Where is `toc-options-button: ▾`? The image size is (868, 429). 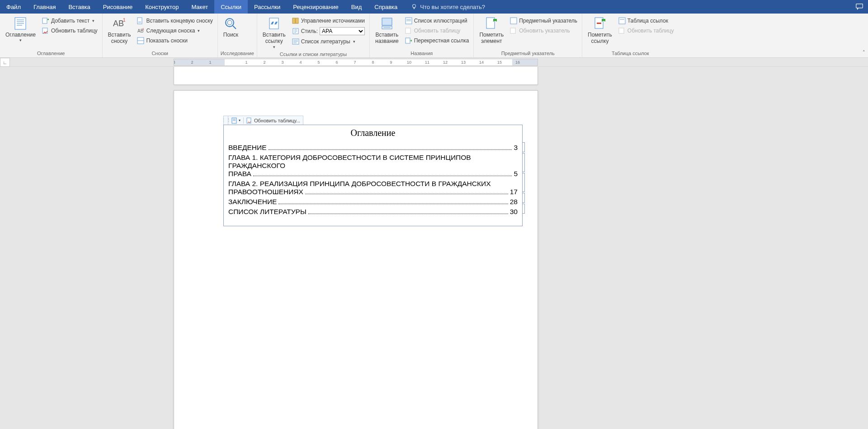
toc-options-button: ▾ is located at coordinates (236, 120).